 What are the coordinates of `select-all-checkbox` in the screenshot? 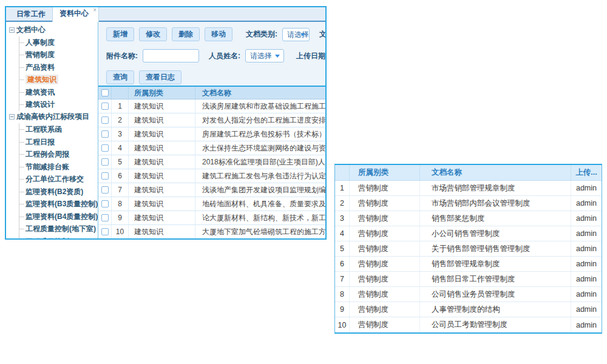 It's located at (105, 93).